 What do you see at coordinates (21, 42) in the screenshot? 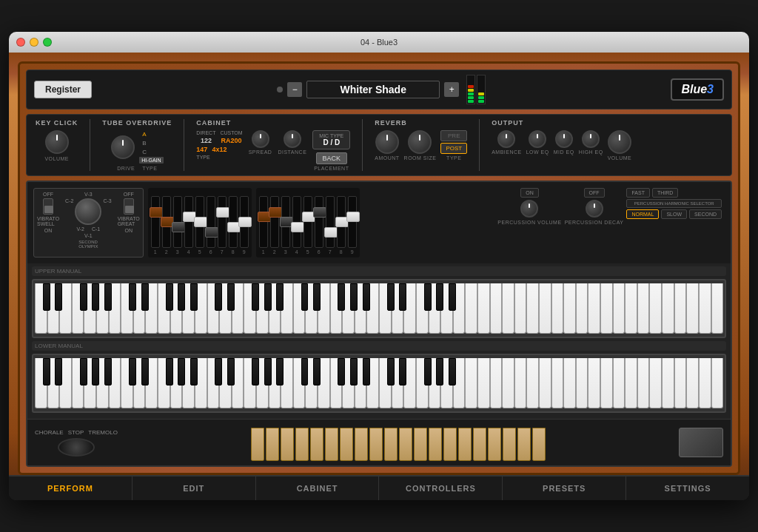
I see `close-button` at bounding box center [21, 42].